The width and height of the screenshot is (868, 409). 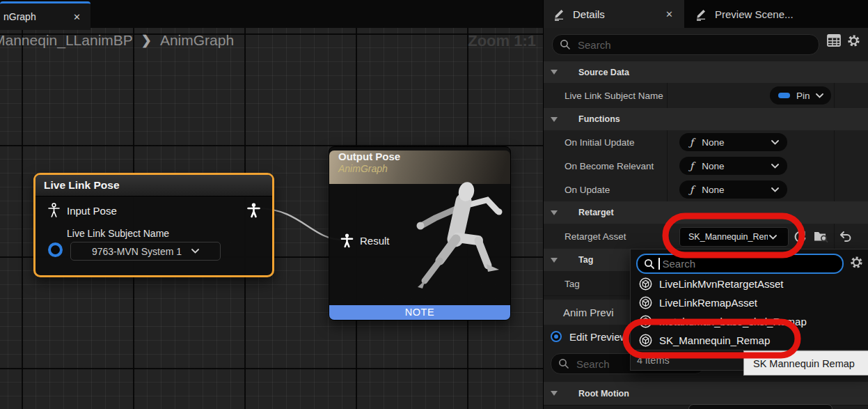 What do you see at coordinates (670, 14) in the screenshot?
I see `tab-details-close-icon: ✕` at bounding box center [670, 14].